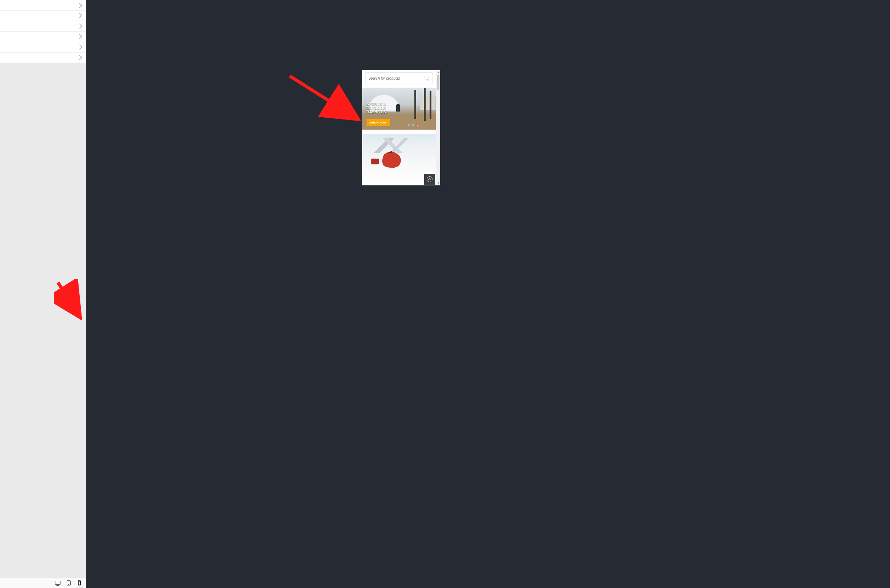 The height and width of the screenshot is (588, 890). I want to click on chevron-up-circle-icon, so click(430, 179).